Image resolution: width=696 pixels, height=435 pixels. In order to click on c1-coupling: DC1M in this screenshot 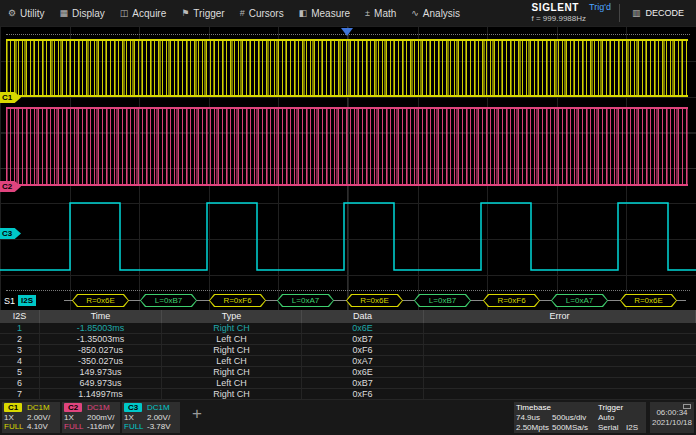, I will do `click(42, 408)`.